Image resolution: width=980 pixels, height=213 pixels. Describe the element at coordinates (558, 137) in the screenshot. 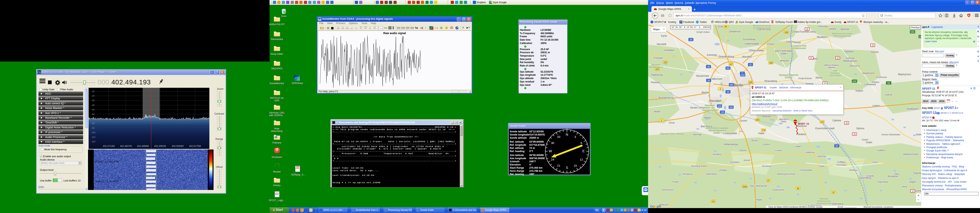

I see `svg-text: 33` at that location.